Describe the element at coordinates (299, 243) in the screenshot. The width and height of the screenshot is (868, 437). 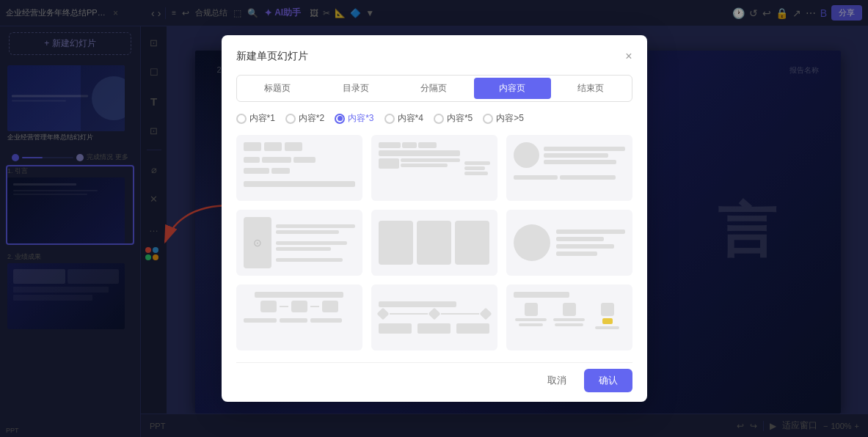
I see `tpl-layout: ⊙` at that location.